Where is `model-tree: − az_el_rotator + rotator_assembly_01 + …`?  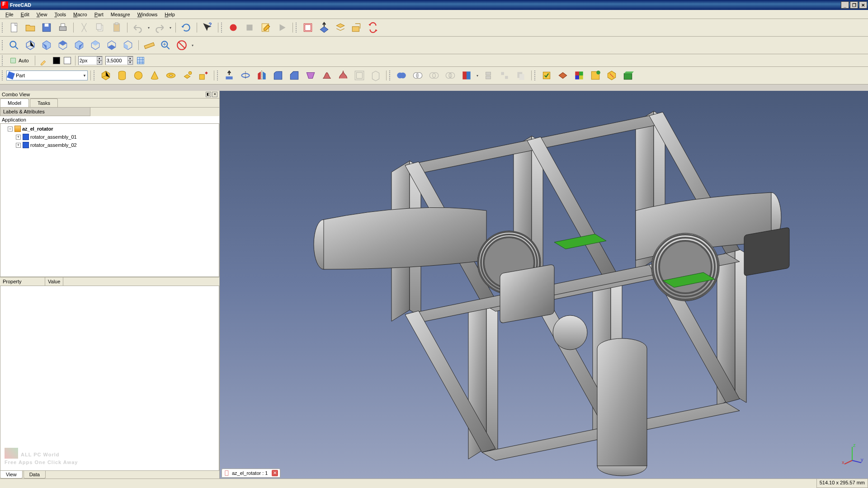
model-tree: − az_el_rotator + rotator_assembly_01 + … is located at coordinates (109, 200).